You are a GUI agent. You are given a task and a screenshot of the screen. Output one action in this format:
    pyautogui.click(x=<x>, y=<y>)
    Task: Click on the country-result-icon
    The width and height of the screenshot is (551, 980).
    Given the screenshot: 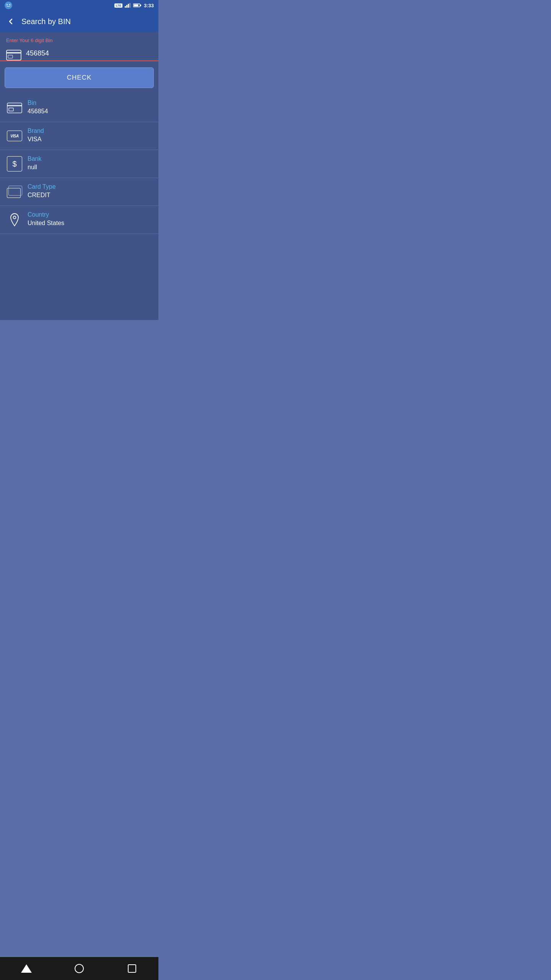 What is the action you would take?
    pyautogui.click(x=15, y=220)
    